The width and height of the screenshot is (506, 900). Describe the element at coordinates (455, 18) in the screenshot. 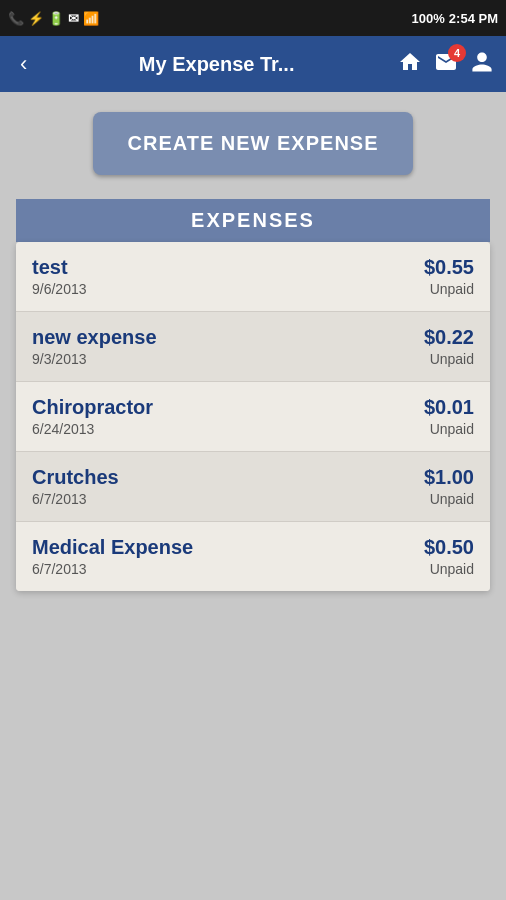

I see `status-right-info: 100% 2:54 PM` at that location.